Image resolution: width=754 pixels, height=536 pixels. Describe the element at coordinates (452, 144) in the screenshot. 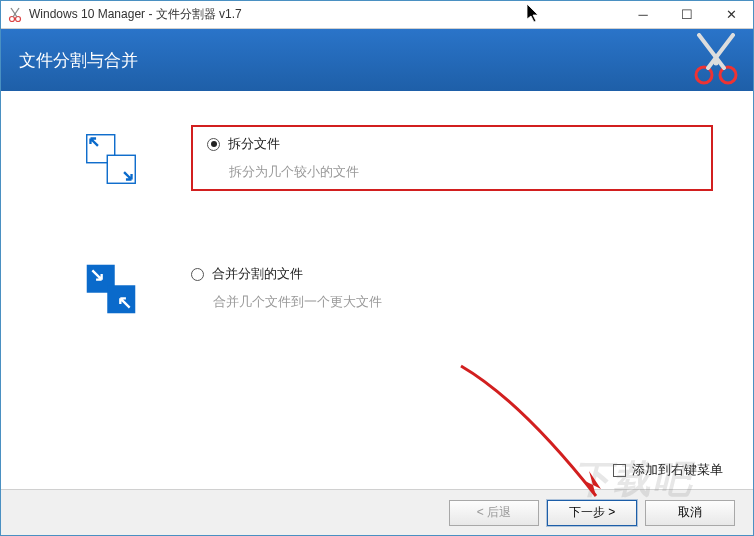

I see `radio-split-line: 拆分文件` at that location.